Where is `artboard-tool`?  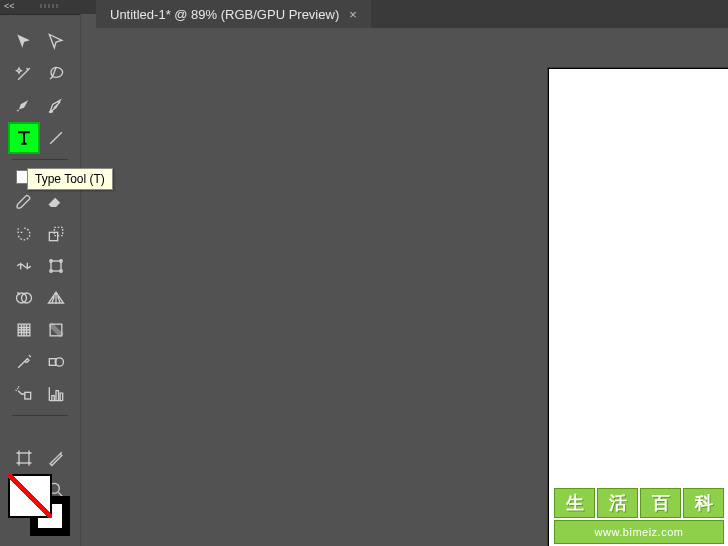
artboard-tool is located at coordinates (24, 458).